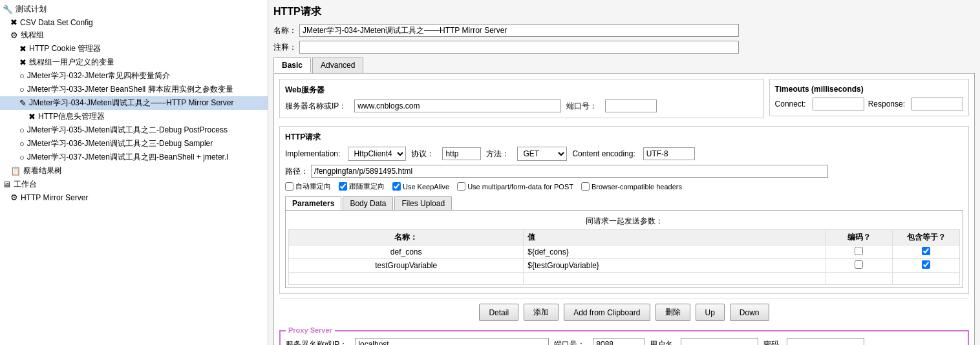  I want to click on tree-label-http-info-mgr: HTTP信息头管理器, so click(71, 116).